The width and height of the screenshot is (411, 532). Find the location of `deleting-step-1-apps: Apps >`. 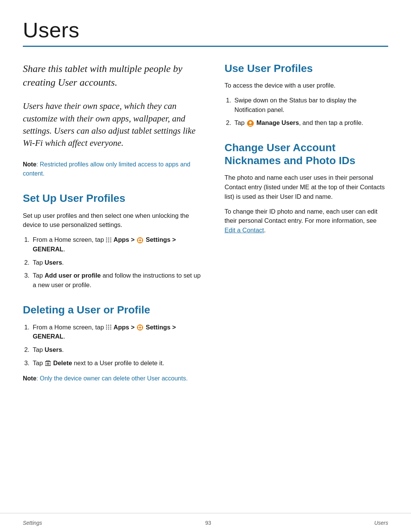

deleting-step-1-apps: Apps > is located at coordinates (124, 327).